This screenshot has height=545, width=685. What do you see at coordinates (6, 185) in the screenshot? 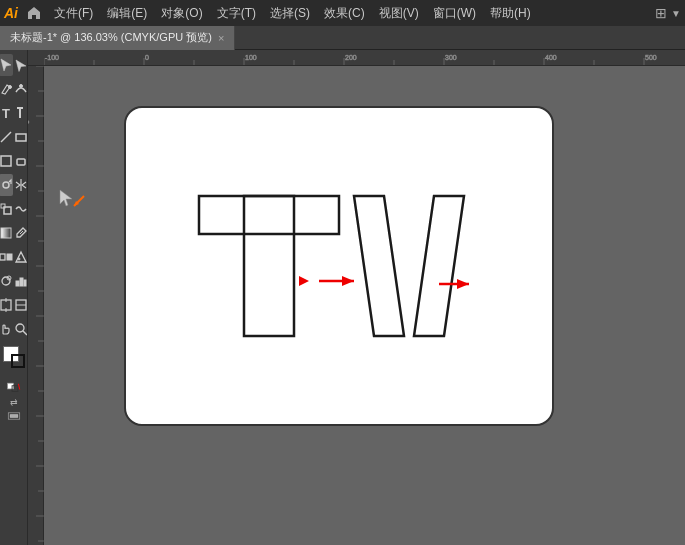
I see `rotate-tool` at bounding box center [6, 185].